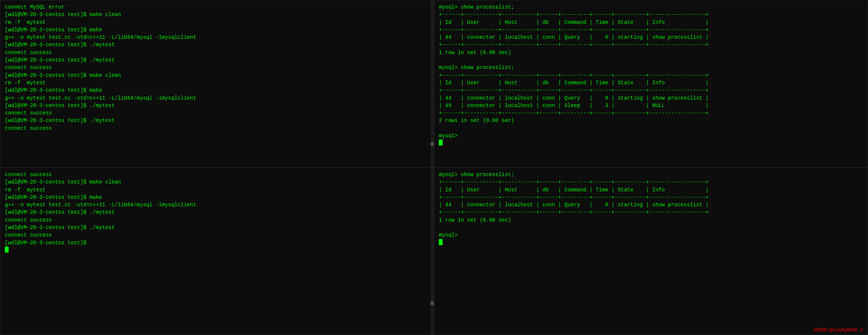 Image resolution: width=868 pixels, height=335 pixels. What do you see at coordinates (432, 84) in the screenshot?
I see `scrollbar-top-left` at bounding box center [432, 84].